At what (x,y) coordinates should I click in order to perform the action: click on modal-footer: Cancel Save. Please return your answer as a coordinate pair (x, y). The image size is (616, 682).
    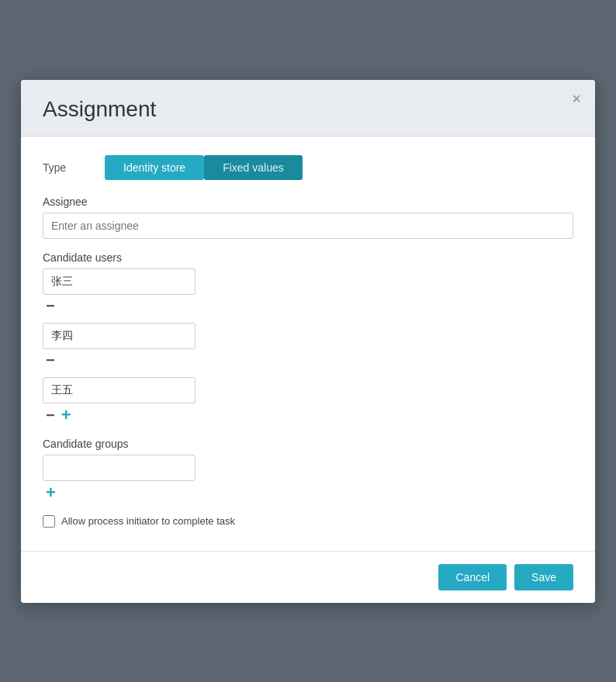
    Looking at the image, I should click on (308, 577).